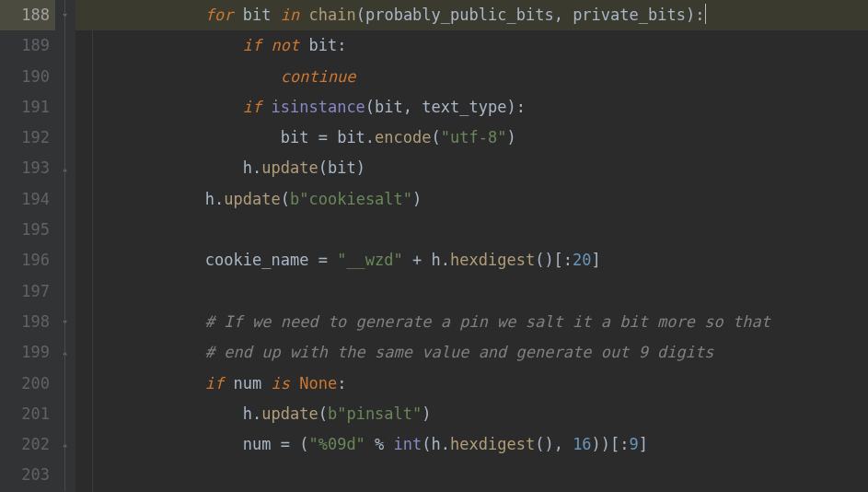 The image size is (868, 492). What do you see at coordinates (281, 383) in the screenshot?
I see `token: is` at bounding box center [281, 383].